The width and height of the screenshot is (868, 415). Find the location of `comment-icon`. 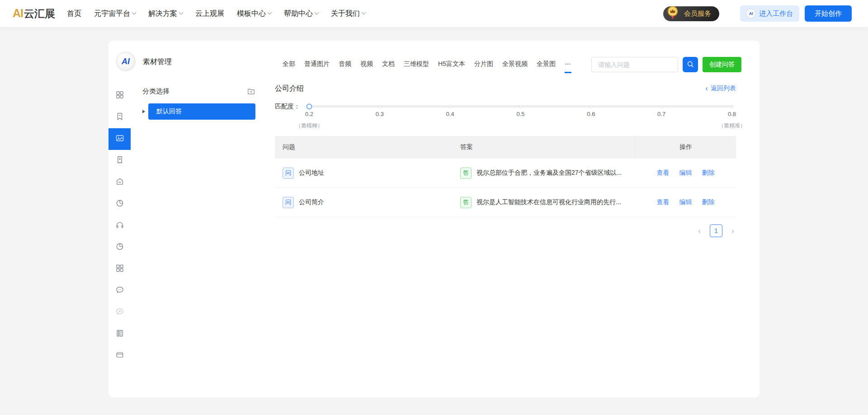

comment-icon is located at coordinates (120, 312).